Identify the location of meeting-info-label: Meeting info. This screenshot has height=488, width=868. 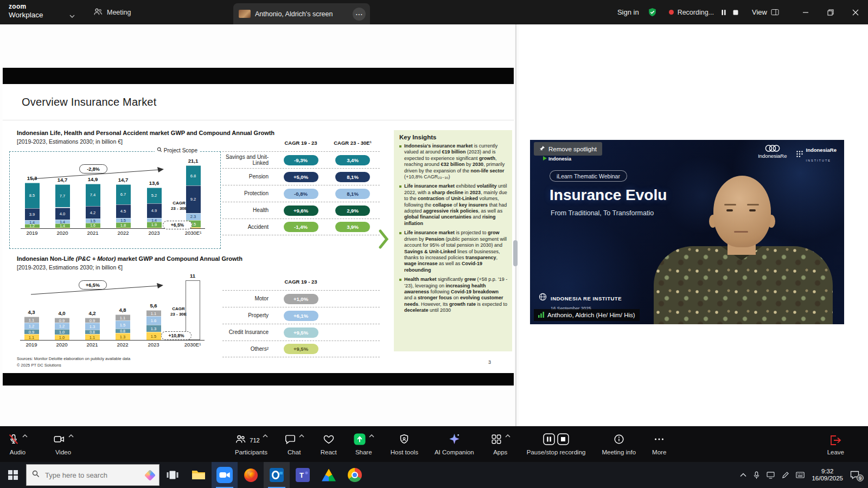
(618, 452).